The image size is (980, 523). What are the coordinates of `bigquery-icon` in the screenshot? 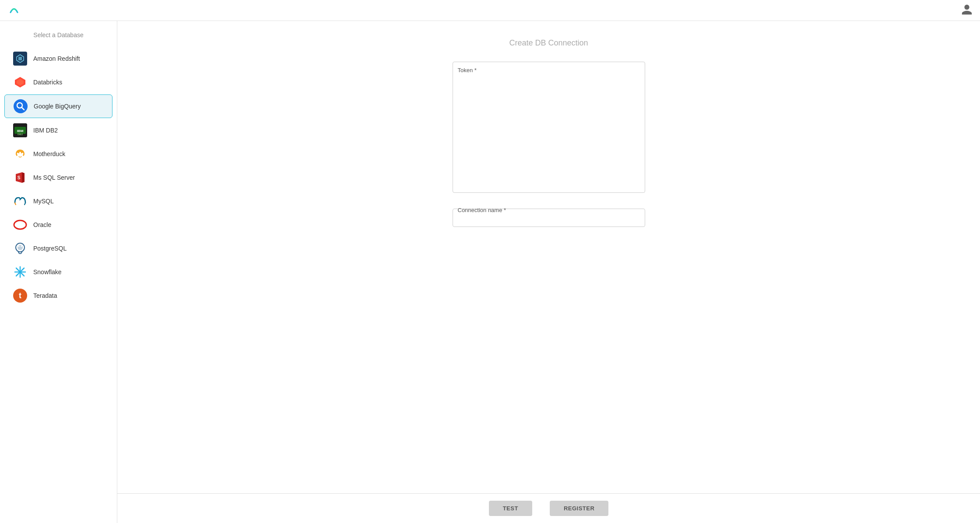 It's located at (21, 106).